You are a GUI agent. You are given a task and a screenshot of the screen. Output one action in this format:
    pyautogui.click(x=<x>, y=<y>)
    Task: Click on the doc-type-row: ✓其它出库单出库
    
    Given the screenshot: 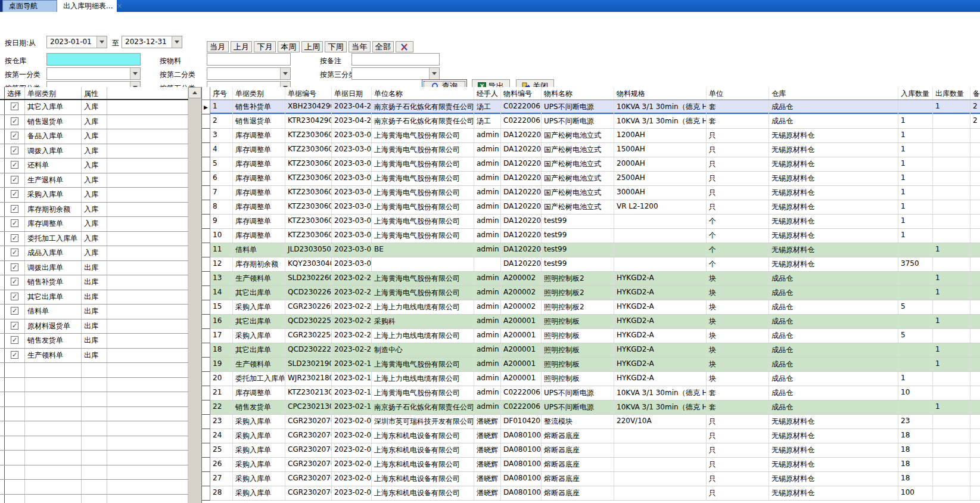 What is the action you would take?
    pyautogui.click(x=94, y=298)
    